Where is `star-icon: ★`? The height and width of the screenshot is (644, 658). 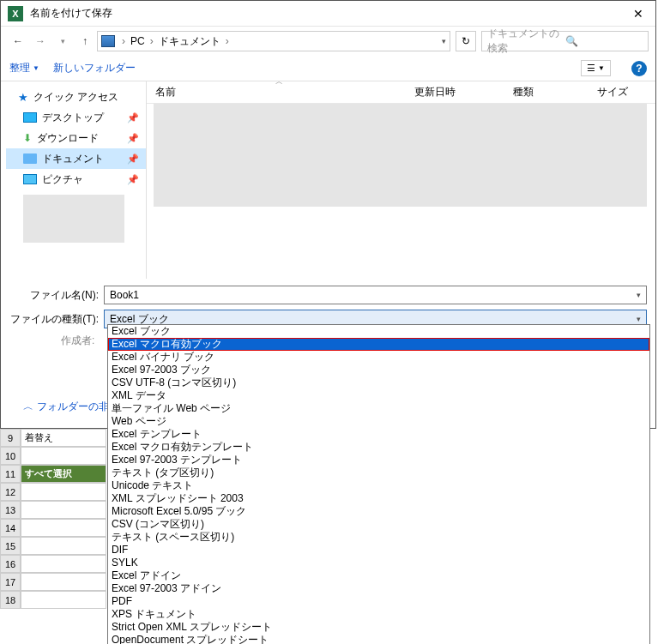
star-icon: ★ is located at coordinates (23, 98).